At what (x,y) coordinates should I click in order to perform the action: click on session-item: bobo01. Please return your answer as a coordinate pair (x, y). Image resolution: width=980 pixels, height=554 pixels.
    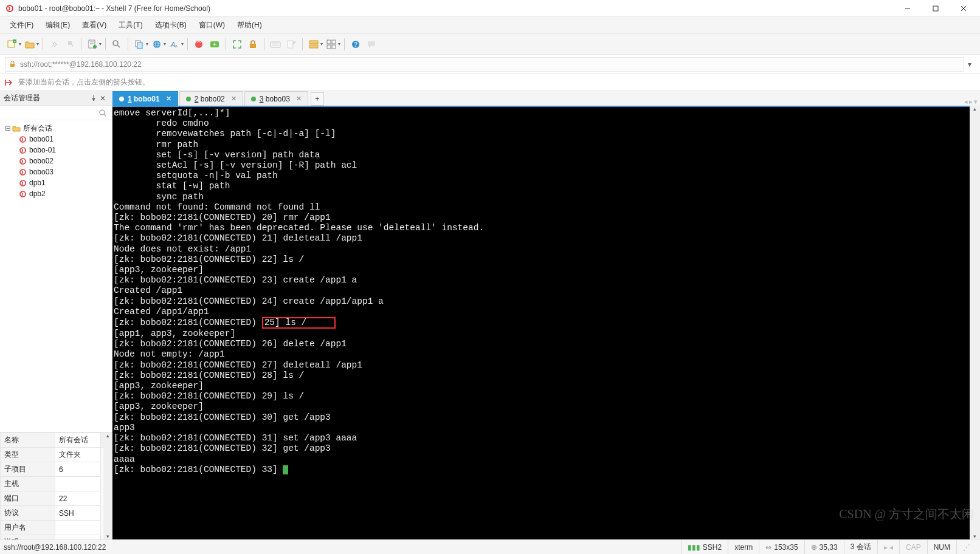
    Looking at the image, I should click on (56, 139).